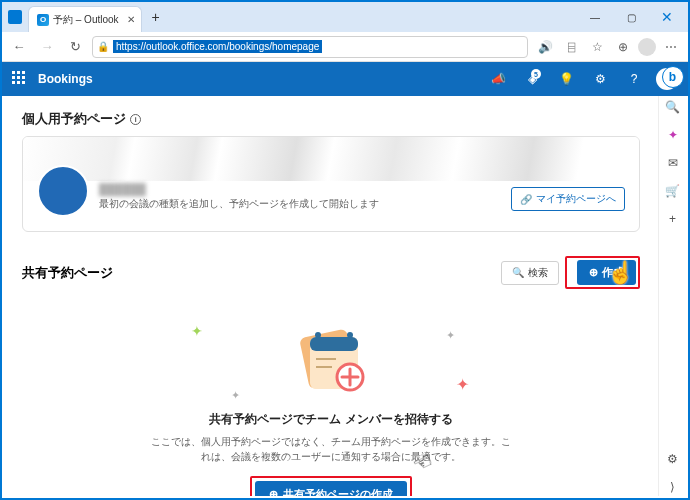  Describe the element at coordinates (15, 17) in the screenshot. I see `edge-browser-icon` at that location.